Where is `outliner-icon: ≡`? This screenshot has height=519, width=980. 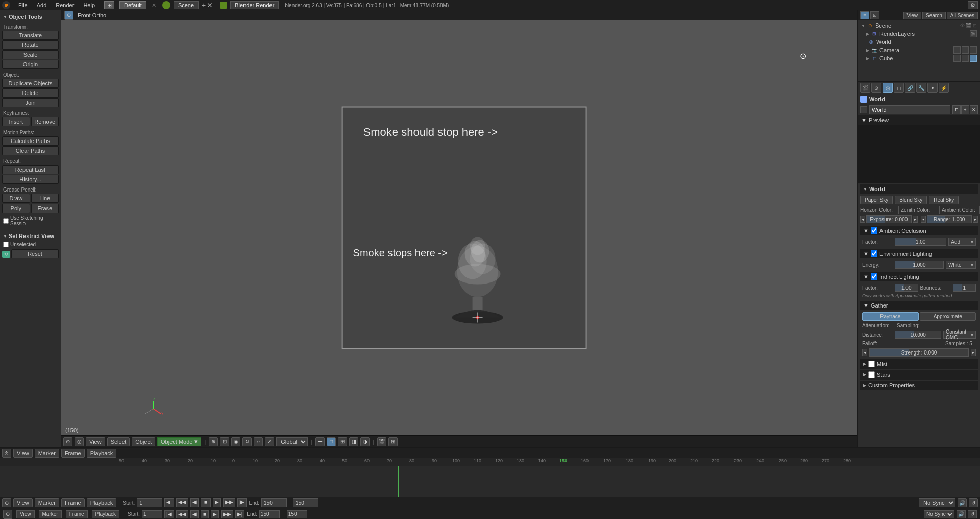
outliner-icon: ≡ is located at coordinates (865, 15).